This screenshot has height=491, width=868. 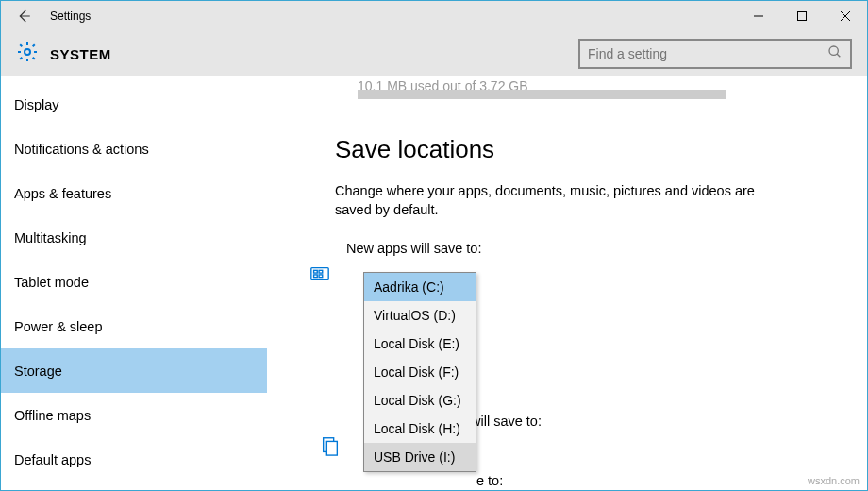 What do you see at coordinates (490, 481) in the screenshot?
I see `music-label-fragment: e to:` at bounding box center [490, 481].